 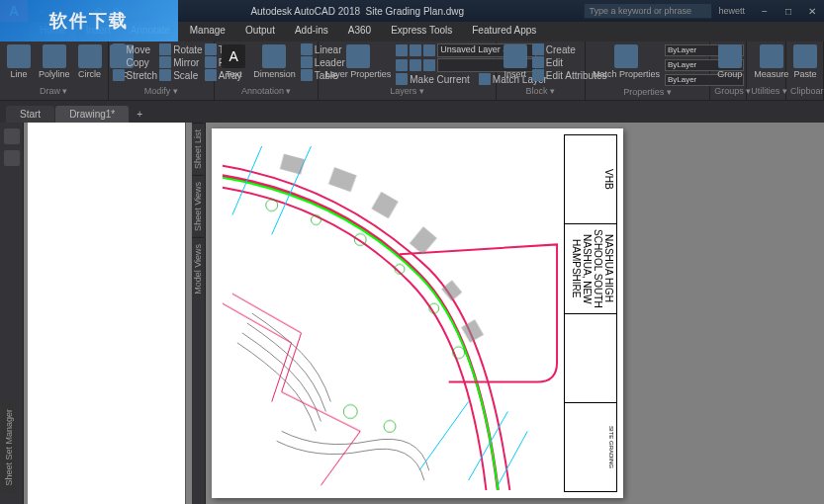 What do you see at coordinates (728, 71) in the screenshot?
I see `panel-groups: Group Groups ▾` at bounding box center [728, 71].